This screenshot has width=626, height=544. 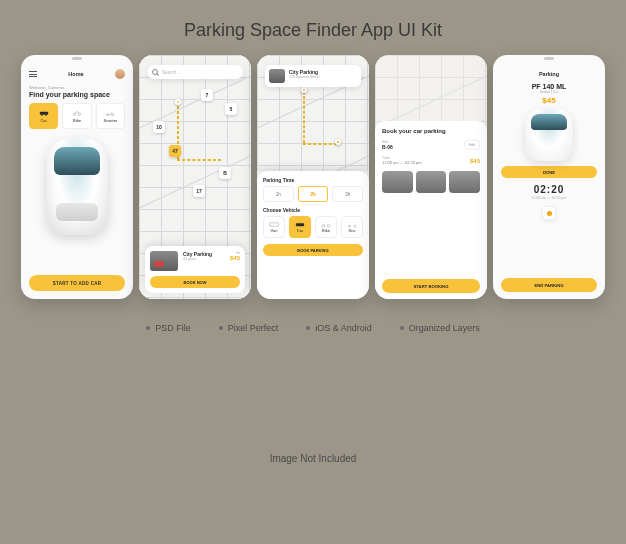 What do you see at coordinates (549, 198) in the screenshot?
I see `timer-range: 11:00 am — 02:20 pm` at bounding box center [549, 198].